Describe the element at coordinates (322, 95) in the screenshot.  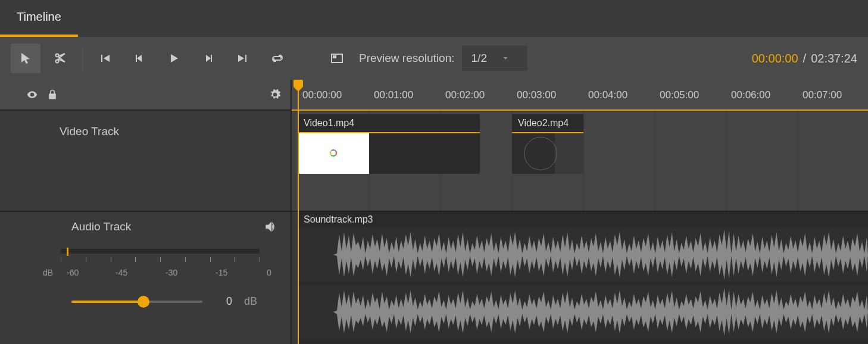
I see `ruler-tick: 00:00:00` at that location.